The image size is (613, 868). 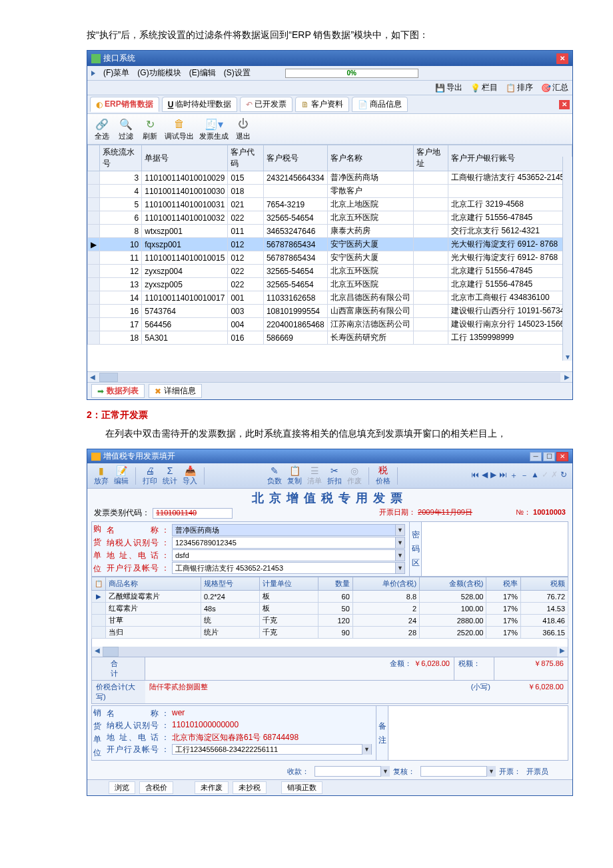 What do you see at coordinates (330, 205) in the screenshot?
I see `table-row: 51101001140100100310217654-3219北京上地医院北京工…` at bounding box center [330, 205].